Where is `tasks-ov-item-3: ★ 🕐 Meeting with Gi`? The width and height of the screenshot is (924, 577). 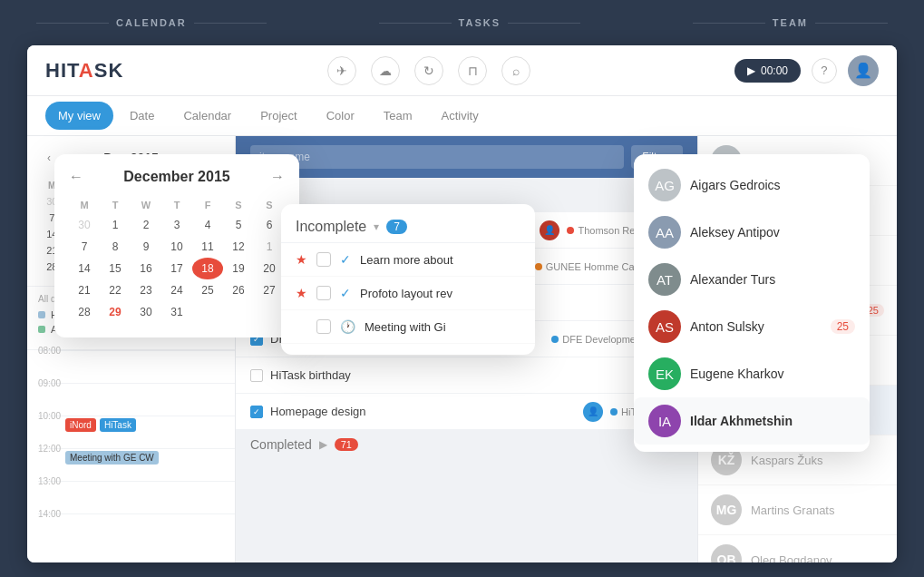 tasks-ov-item-3: ★ 🕐 Meeting with Gi is located at coordinates (408, 327).